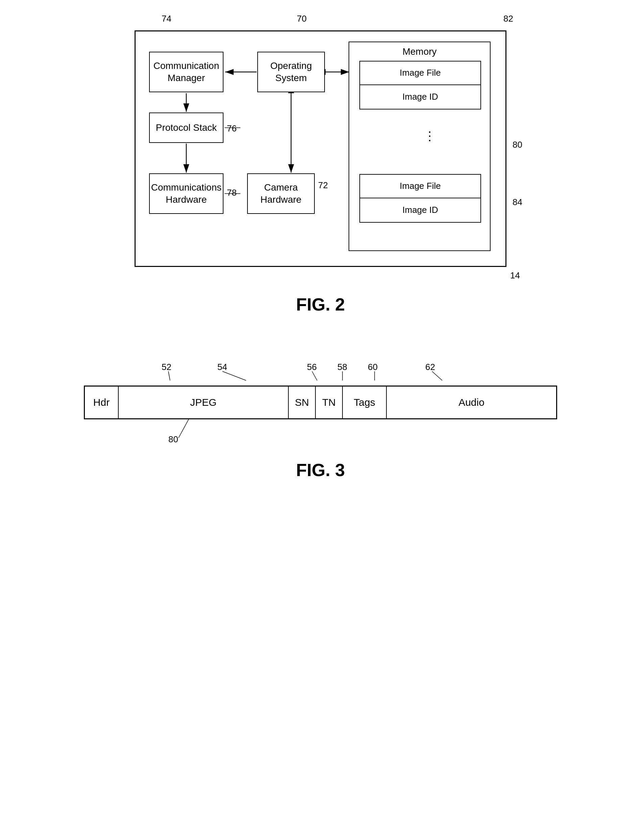  What do you see at coordinates (166, 19) in the screenshot?
I see `ref-74: 74` at bounding box center [166, 19].